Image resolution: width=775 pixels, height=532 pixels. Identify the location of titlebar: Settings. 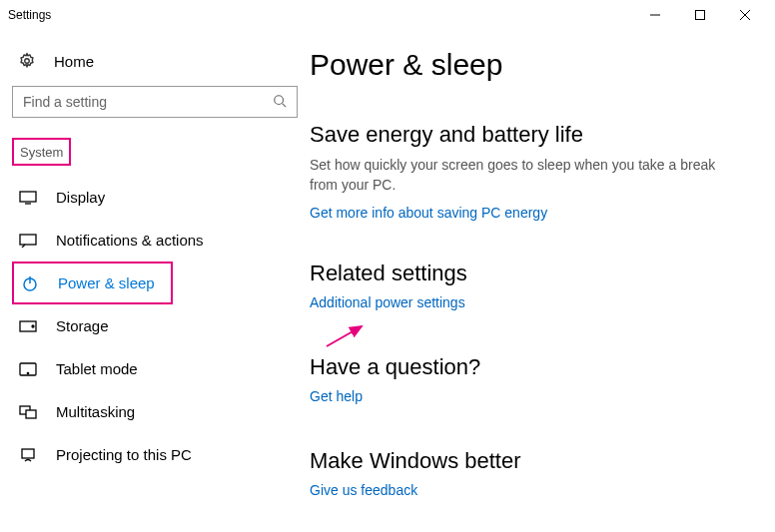
(388, 15).